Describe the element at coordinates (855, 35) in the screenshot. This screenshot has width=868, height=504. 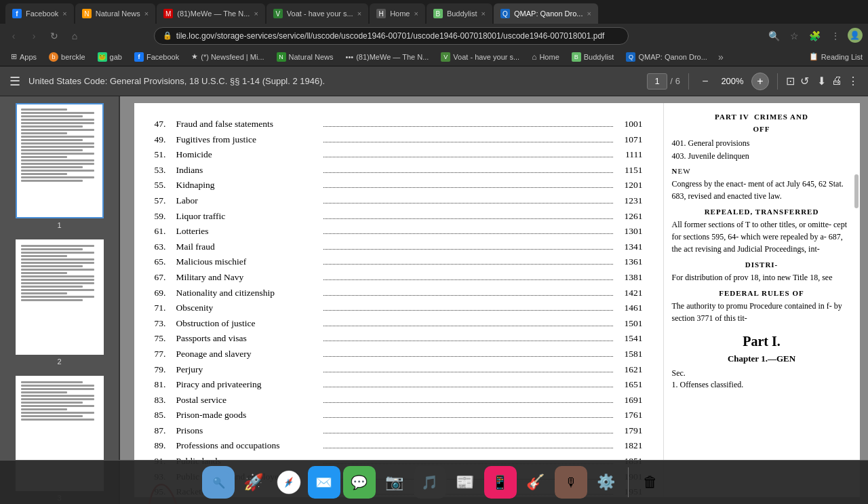
I see `profile-icon: 👤` at that location.